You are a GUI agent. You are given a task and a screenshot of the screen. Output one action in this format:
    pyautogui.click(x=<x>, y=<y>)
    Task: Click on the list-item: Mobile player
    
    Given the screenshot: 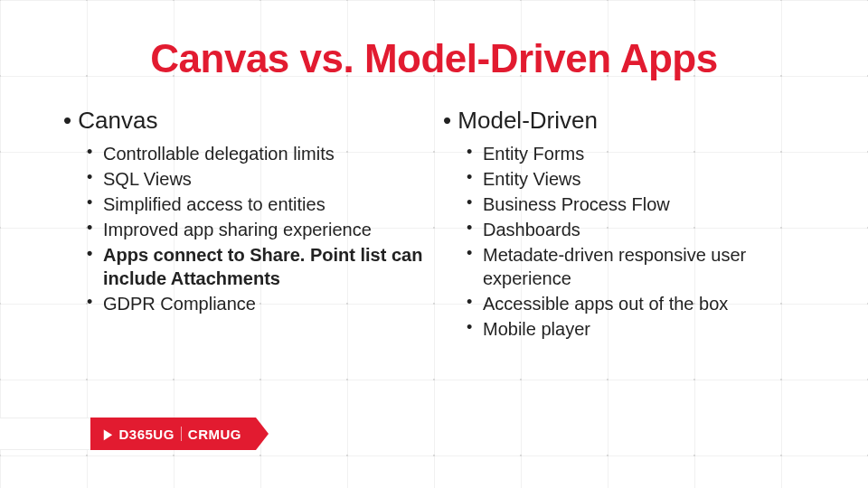 What is the action you would take?
    pyautogui.click(x=644, y=329)
    